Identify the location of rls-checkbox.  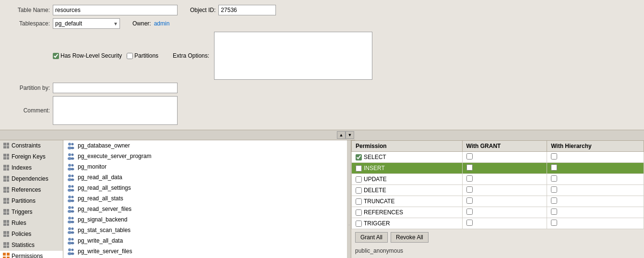
(56, 56).